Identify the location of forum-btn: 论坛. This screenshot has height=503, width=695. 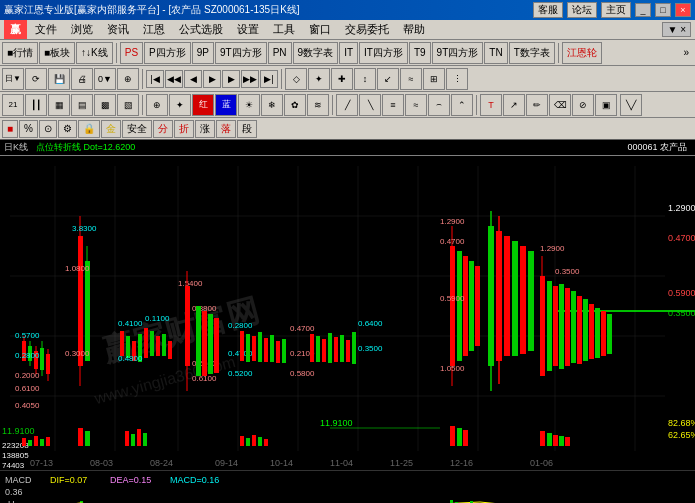
(582, 10).